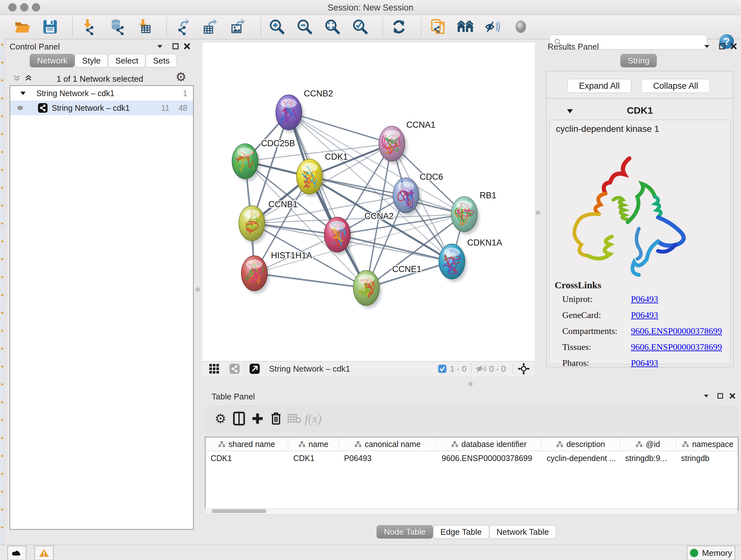 The height and width of the screenshot is (560, 741). I want to click on control-panel-close-icon, so click(187, 46).